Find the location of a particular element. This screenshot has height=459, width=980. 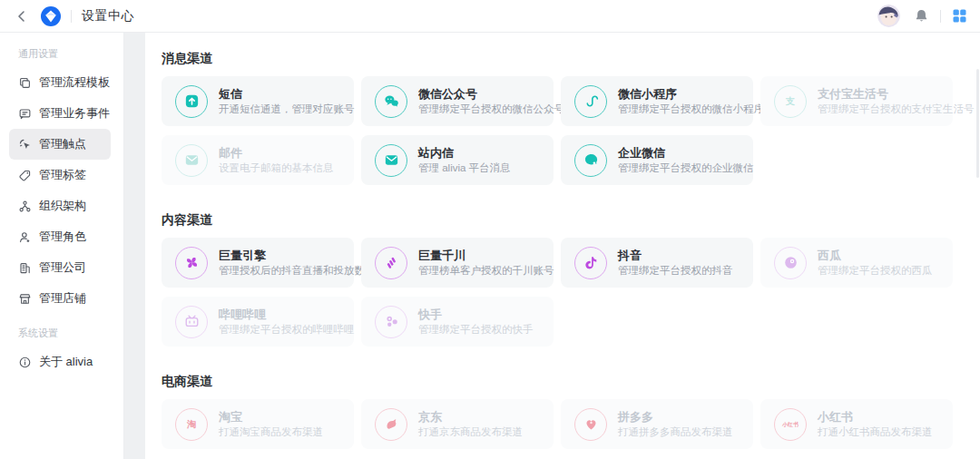

apps-grid-icon is located at coordinates (960, 16).